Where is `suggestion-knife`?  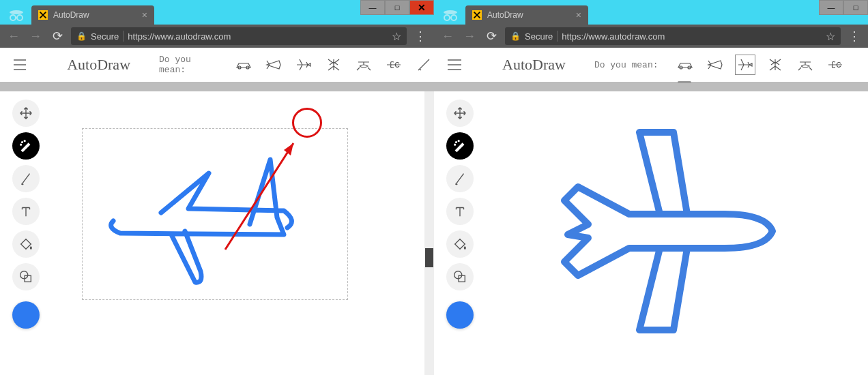
suggestion-knife is located at coordinates (424, 65).